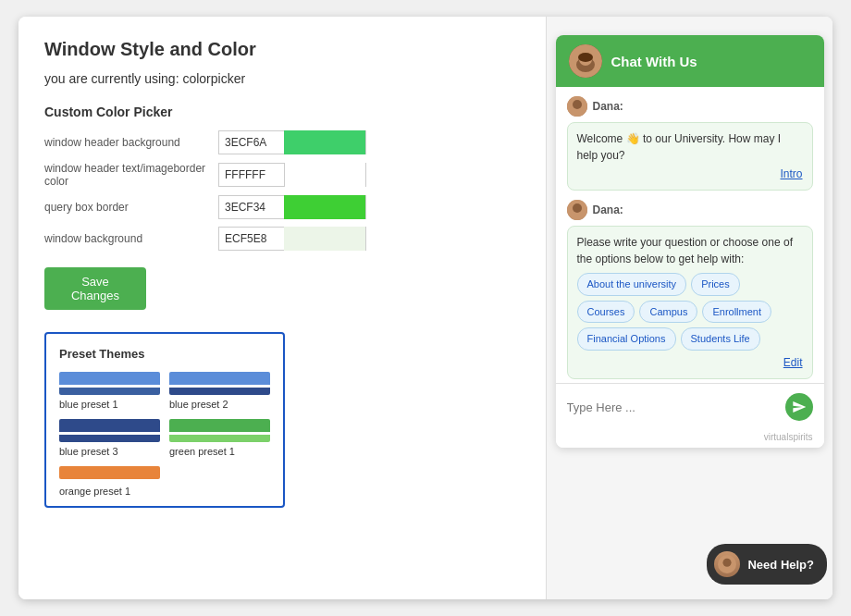  What do you see at coordinates (128, 142) in the screenshot?
I see `color-label-0: window header background` at bounding box center [128, 142].